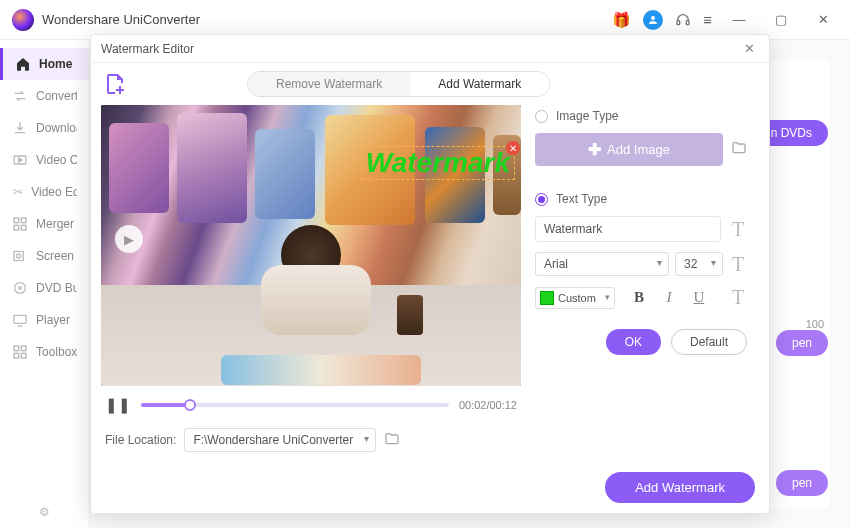 The width and height of the screenshot is (850, 528). I want to click on home-icon, so click(23, 64).